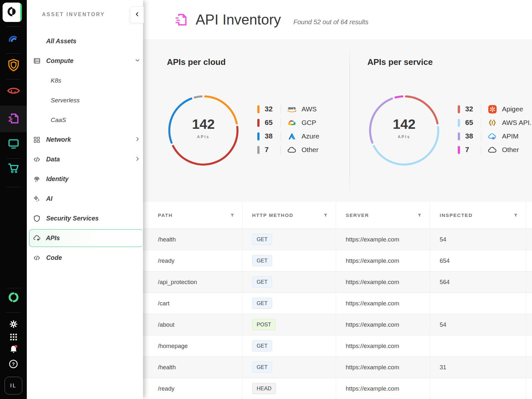 Image resolution: width=532 pixels, height=399 pixels. I want to click on sidebar-item-serverless: Serverless, so click(85, 100).